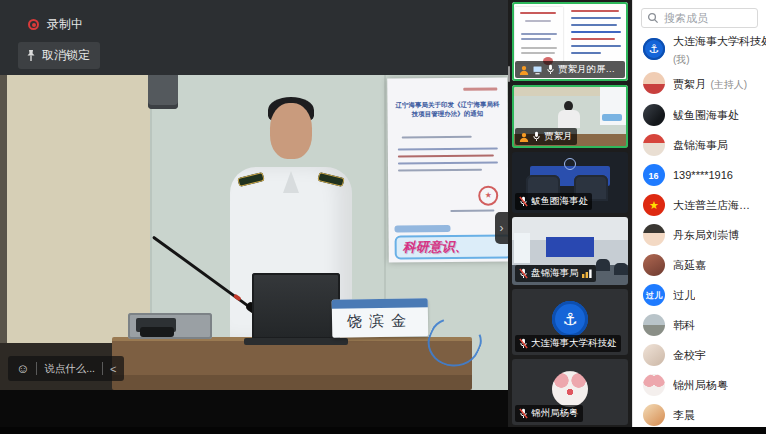 The width and height of the screenshot is (766, 434). Describe the element at coordinates (700, 355) in the screenshot. I see `member-row: 金校宇` at that location.